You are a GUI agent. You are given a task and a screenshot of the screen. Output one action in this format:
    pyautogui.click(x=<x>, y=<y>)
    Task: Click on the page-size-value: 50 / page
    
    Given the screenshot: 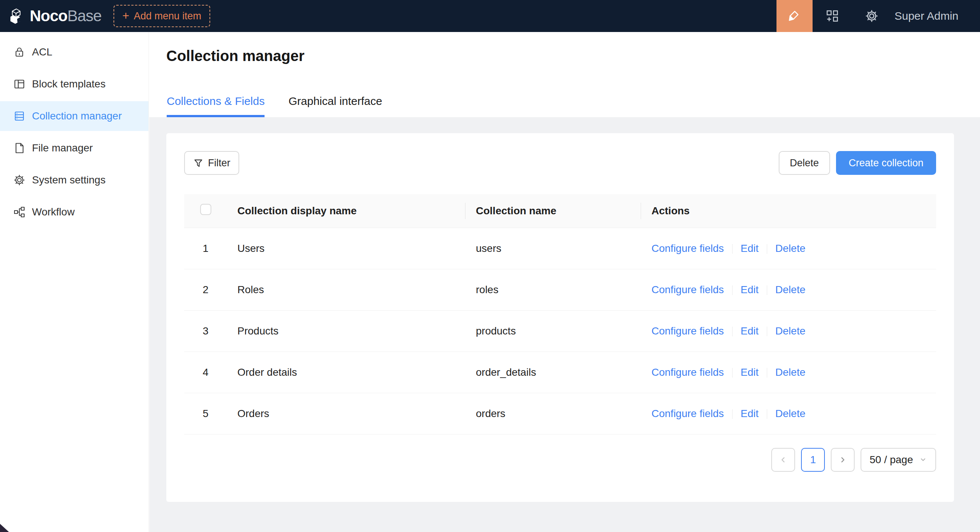 What is the action you would take?
    pyautogui.click(x=891, y=460)
    